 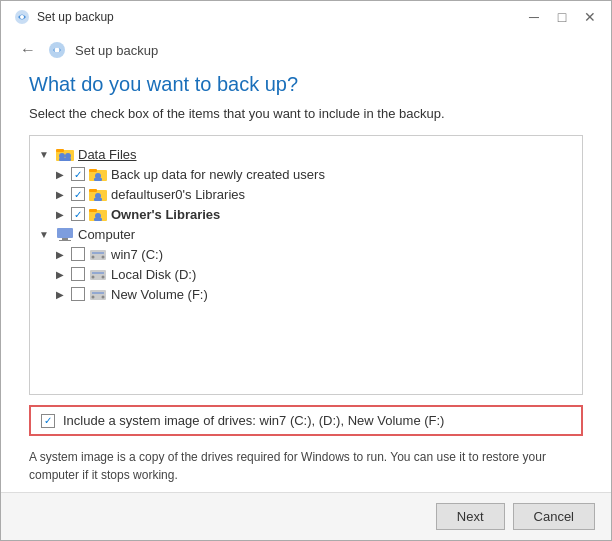 What do you see at coordinates (160, 294) in the screenshot?
I see `volumef-label: New Volume (F:)` at bounding box center [160, 294].